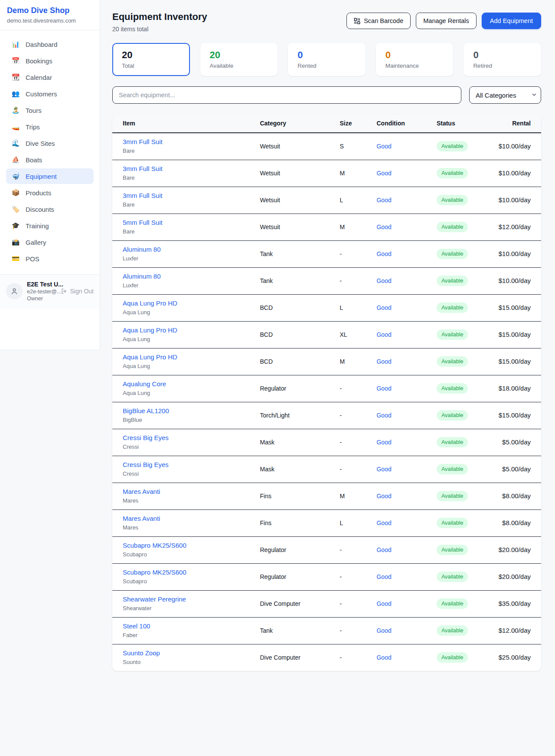  I want to click on sidebar-item-dashboard: 📊 Dashboard, so click(50, 44).